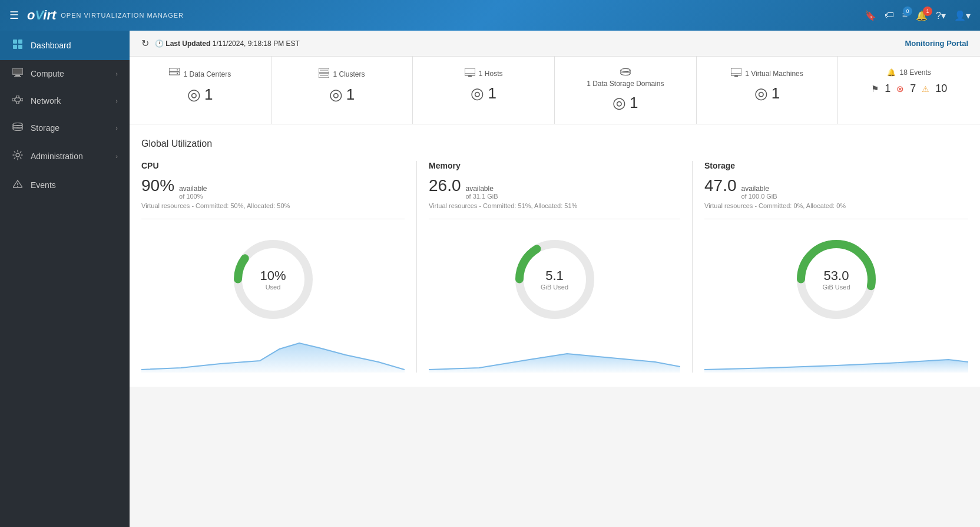  What do you see at coordinates (482, 189) in the screenshot?
I see `memory-available-label: available` at bounding box center [482, 189].